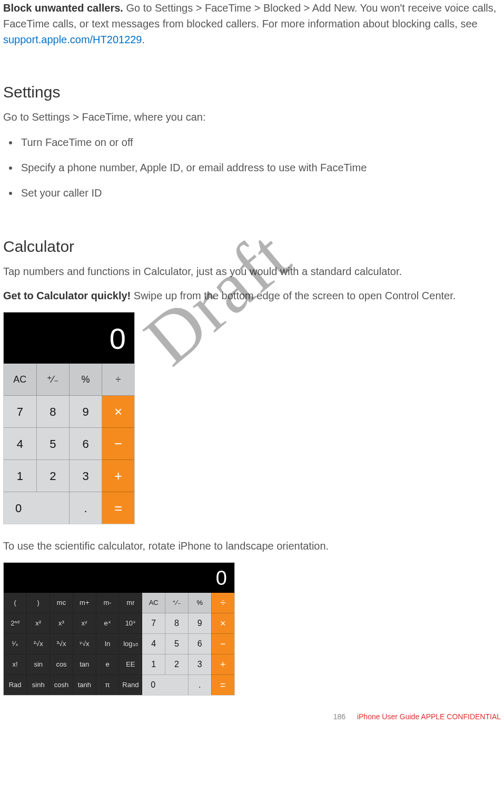 This screenshot has height=812, width=504. I want to click on calc-key-8: 8, so click(53, 412).